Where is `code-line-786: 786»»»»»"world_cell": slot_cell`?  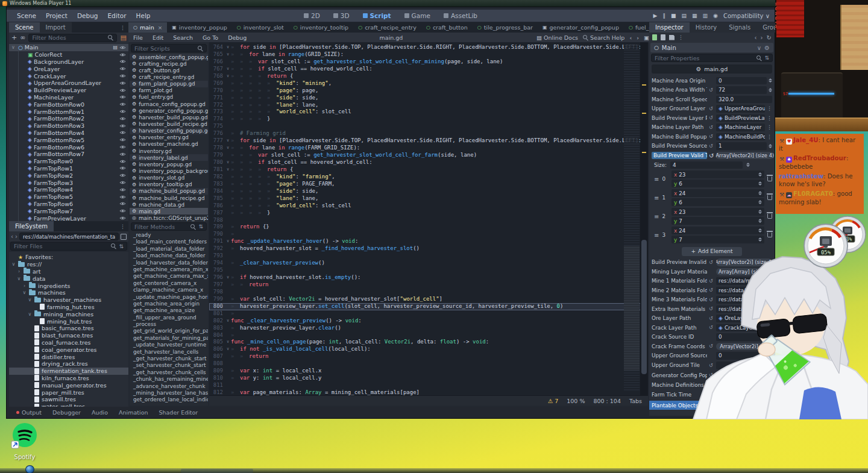 code-line-786: 786»»»»»"world_cell": slot_cell is located at coordinates (429, 206).